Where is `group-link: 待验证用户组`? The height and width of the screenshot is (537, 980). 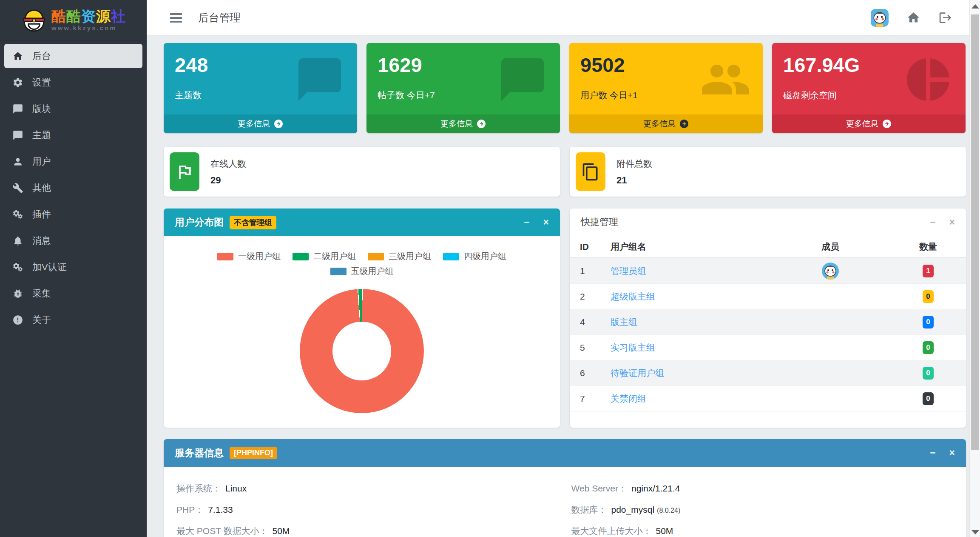
group-link: 待验证用户组 is located at coordinates (685, 373).